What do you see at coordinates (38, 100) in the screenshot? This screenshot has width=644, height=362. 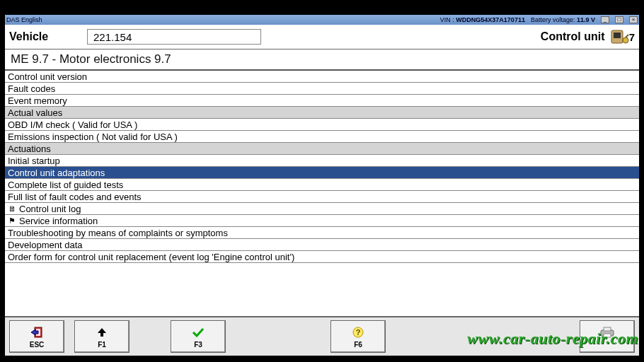 I see `list-item-label: Event memory` at bounding box center [38, 100].